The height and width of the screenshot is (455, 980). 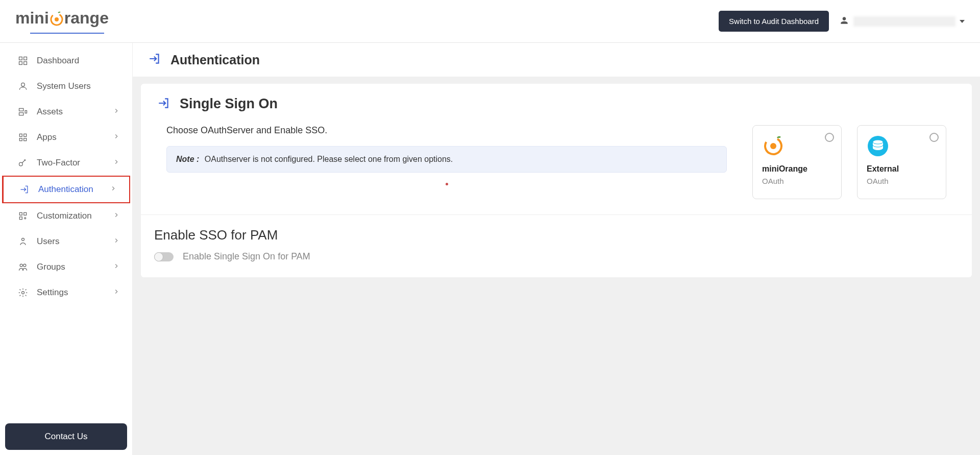 I want to click on note-label: Note :, so click(x=188, y=159).